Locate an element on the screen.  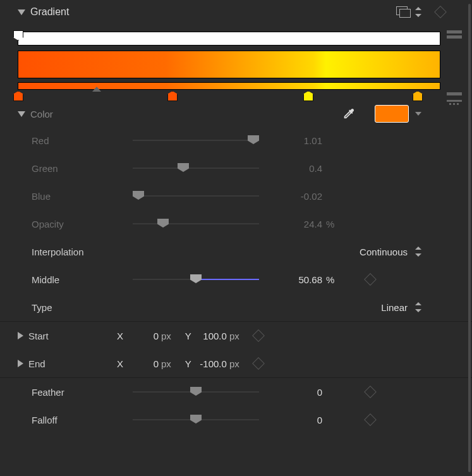
combined-gradient-bar is located at coordinates (229, 86).